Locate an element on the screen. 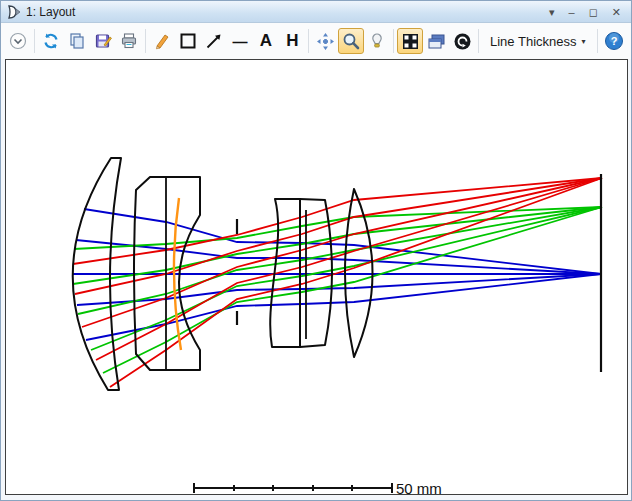  pencil-icon is located at coordinates (162, 41).